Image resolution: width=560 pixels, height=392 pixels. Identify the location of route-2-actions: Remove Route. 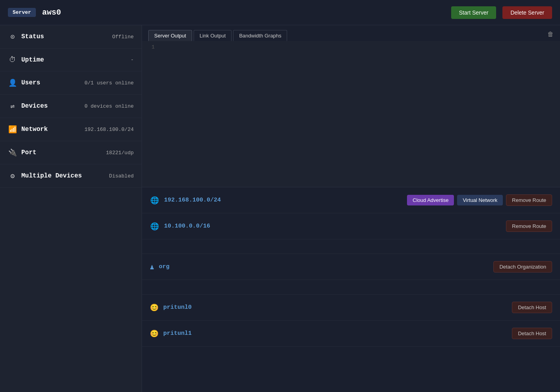
(529, 226).